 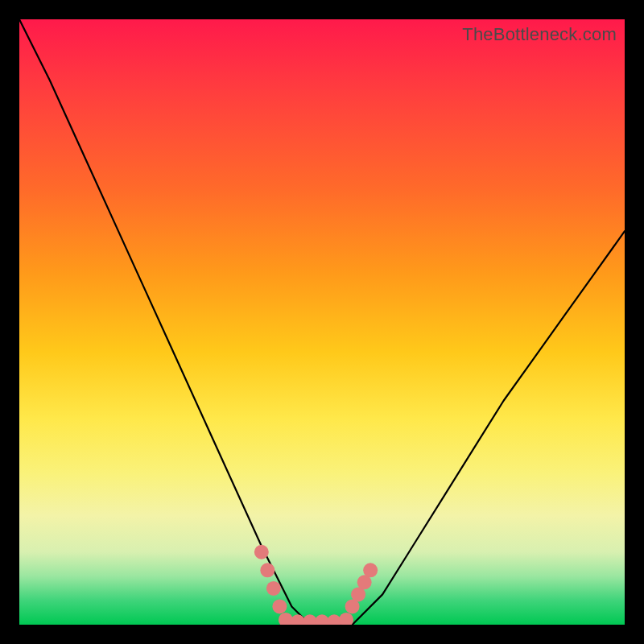 What do you see at coordinates (316, 584) in the screenshot?
I see `marker-dots` at bounding box center [316, 584].